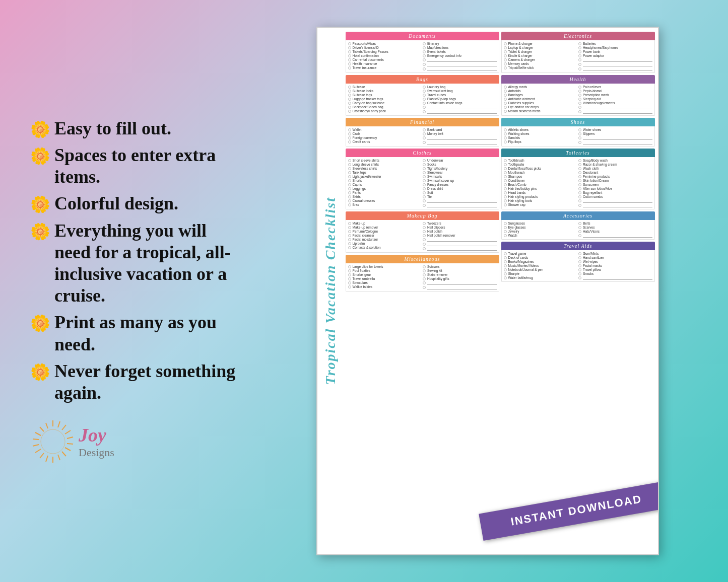 This screenshot has height=582, width=728. I want to click on list-item: Power bank, so click(616, 51).